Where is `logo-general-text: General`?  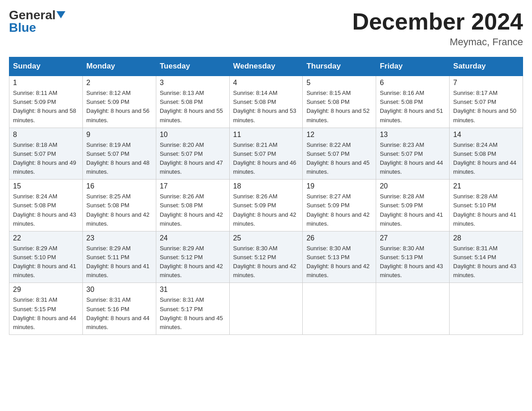 logo-general-text: General is located at coordinates (37, 15).